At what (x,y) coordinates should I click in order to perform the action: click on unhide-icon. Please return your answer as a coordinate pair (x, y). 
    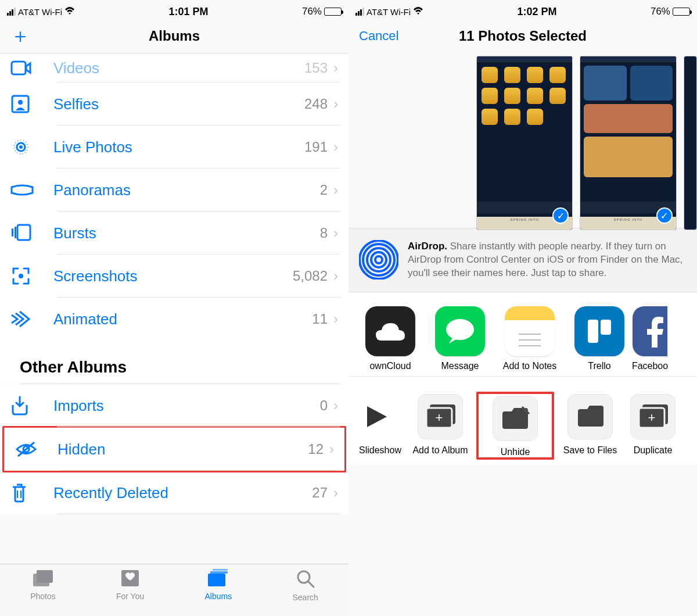
    Looking at the image, I should click on (515, 418).